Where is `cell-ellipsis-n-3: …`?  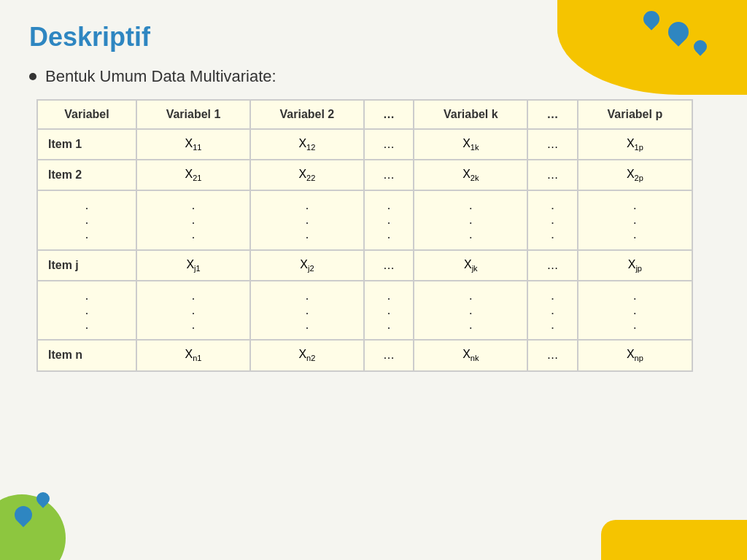 cell-ellipsis-n-3: … is located at coordinates (389, 355).